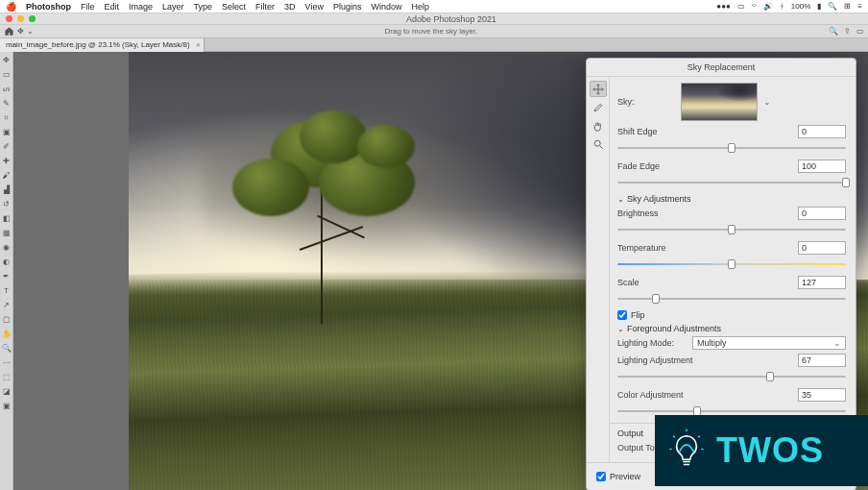 The height and width of the screenshot is (490, 868). Describe the element at coordinates (732, 199) in the screenshot. I see `sky-adjustments-header: ⌄Sky Adjustments` at that location.